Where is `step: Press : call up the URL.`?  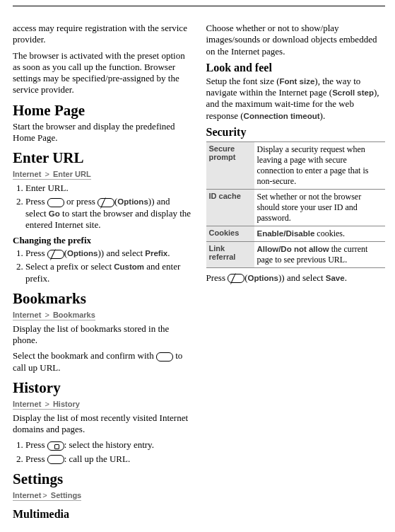 step: Press : call up the URL. is located at coordinates (109, 459).